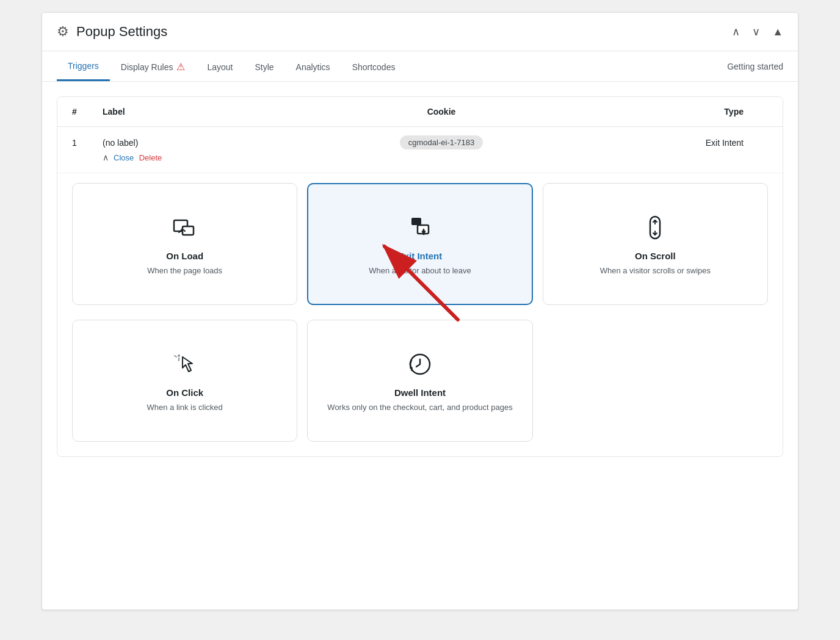 This screenshot has width=840, height=640. Describe the element at coordinates (184, 393) in the screenshot. I see `card-on-click-title: On Click` at that location.